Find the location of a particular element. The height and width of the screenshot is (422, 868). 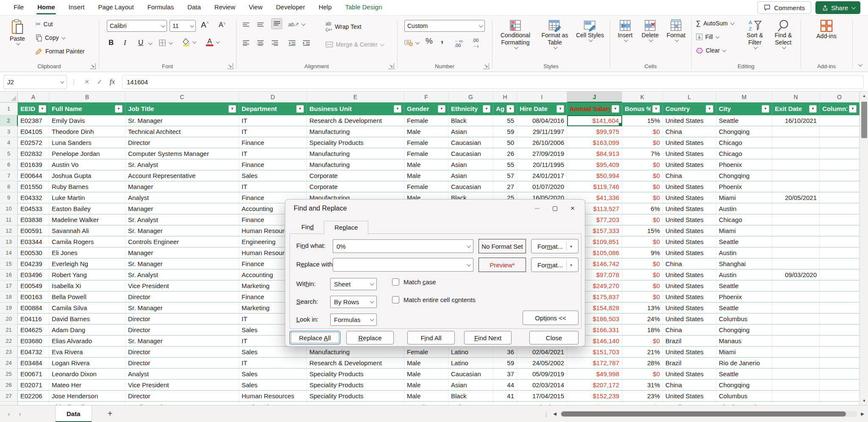

cell: 59 is located at coordinates (505, 363).